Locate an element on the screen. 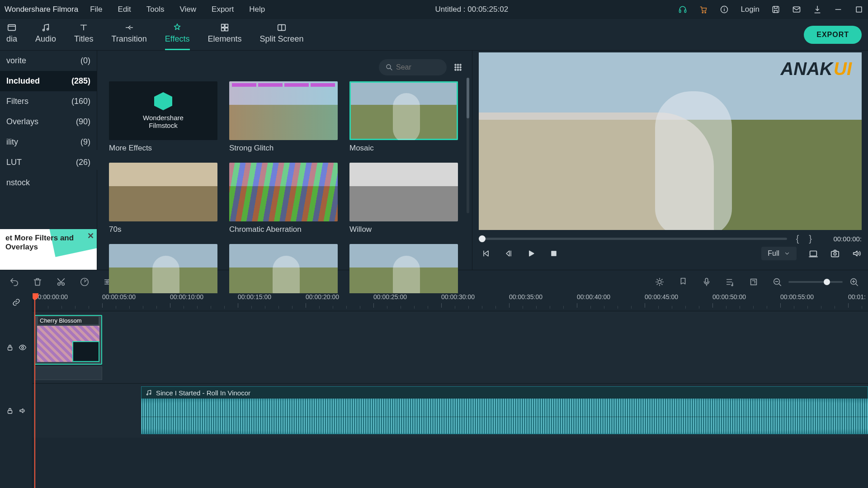 This screenshot has width=868, height=488. stop-icon is located at coordinates (554, 253).